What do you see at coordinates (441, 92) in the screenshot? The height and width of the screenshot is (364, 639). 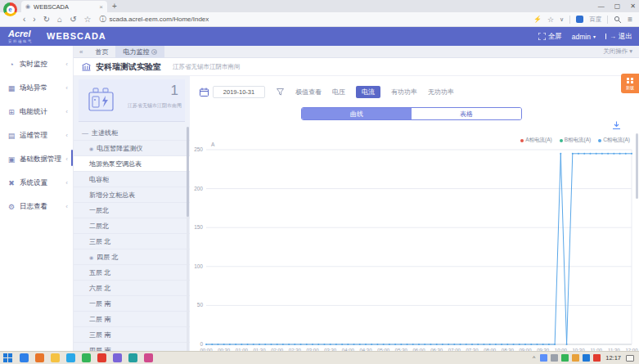 I see `param-reactive-power: 无功功率` at bounding box center [441, 92].